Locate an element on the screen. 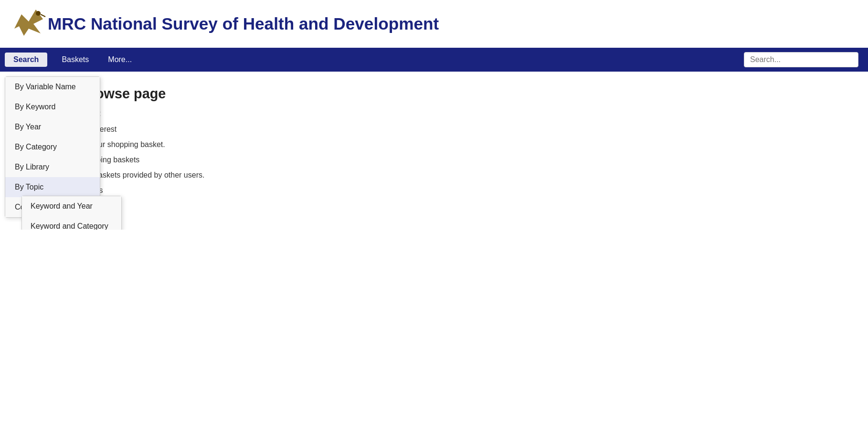  baskets-nav-item: Baskets is located at coordinates (75, 60).